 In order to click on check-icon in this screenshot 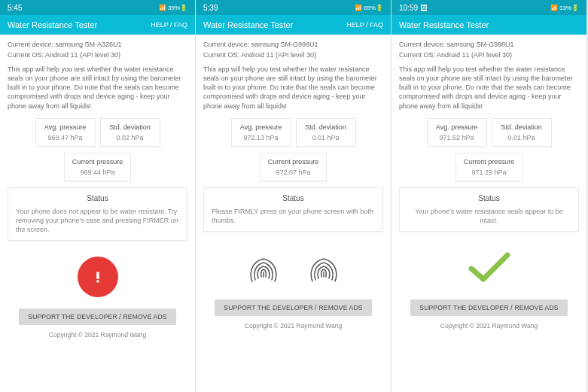, I will do `click(489, 268)`.